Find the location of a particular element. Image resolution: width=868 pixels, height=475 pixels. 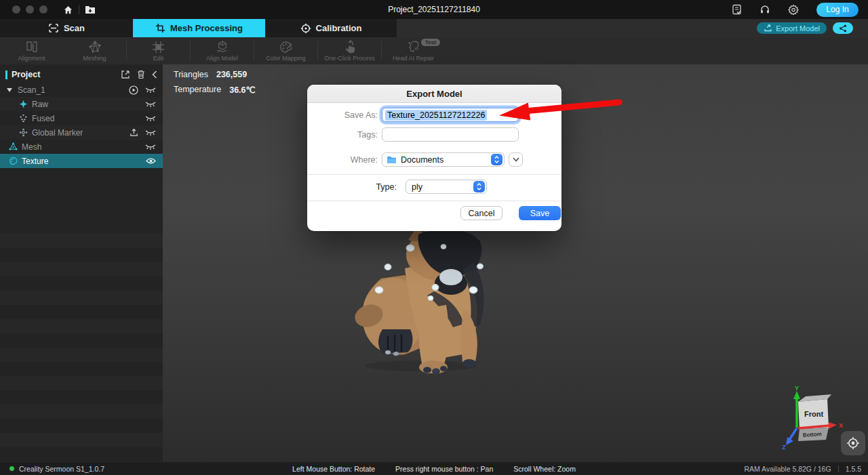

trash-icon is located at coordinates (141, 75).